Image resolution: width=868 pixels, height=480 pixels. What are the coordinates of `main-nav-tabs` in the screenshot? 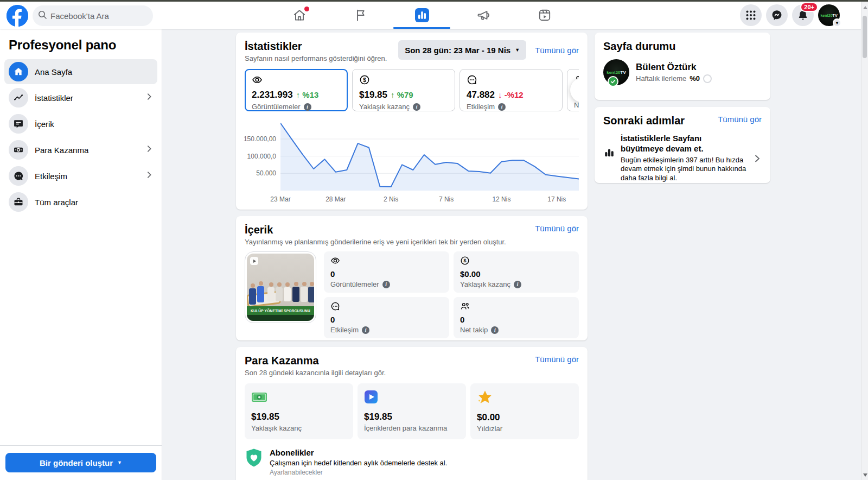 It's located at (422, 15).